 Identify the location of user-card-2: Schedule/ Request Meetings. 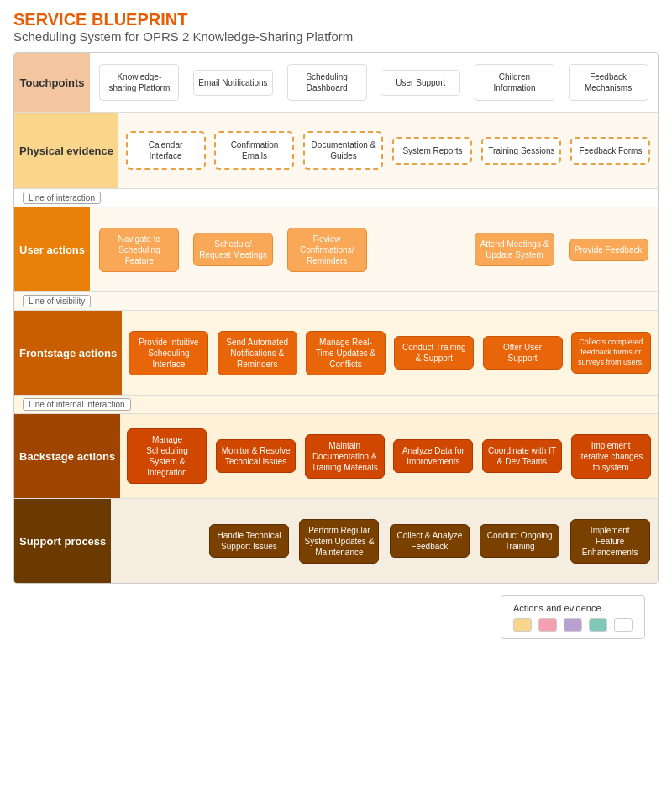
(234, 249).